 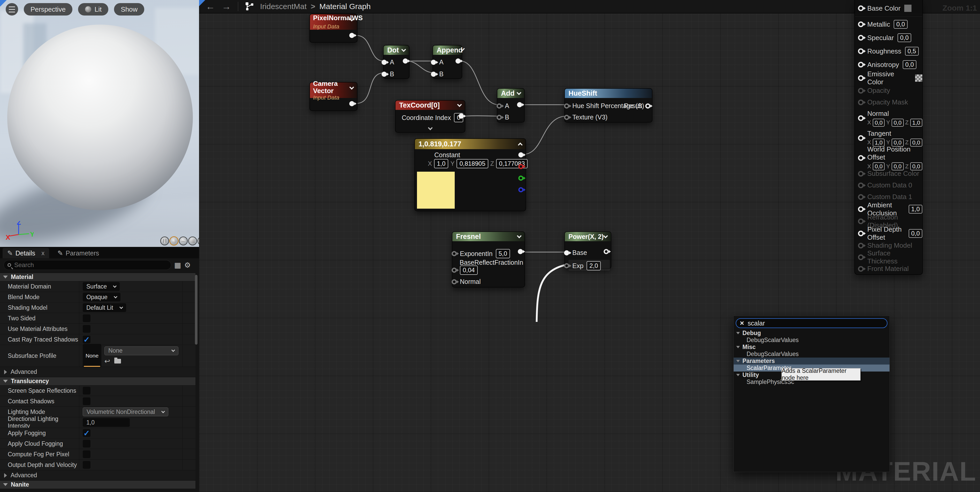 I want to click on exp-value: 2,0, so click(x=593, y=266).